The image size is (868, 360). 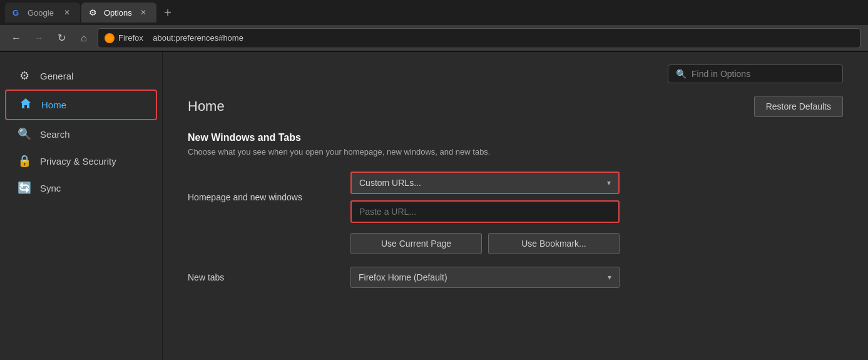 I want to click on url-bar: Firefox about:preferences#home, so click(x=479, y=38).